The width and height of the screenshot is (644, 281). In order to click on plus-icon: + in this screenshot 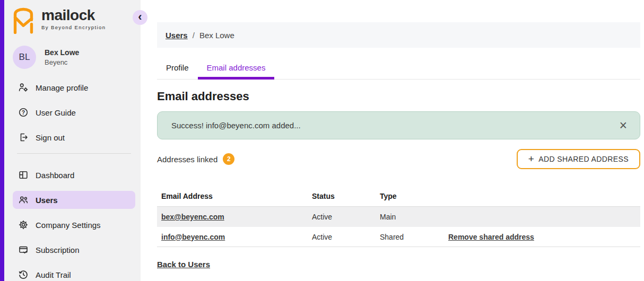, I will do `click(532, 159)`.